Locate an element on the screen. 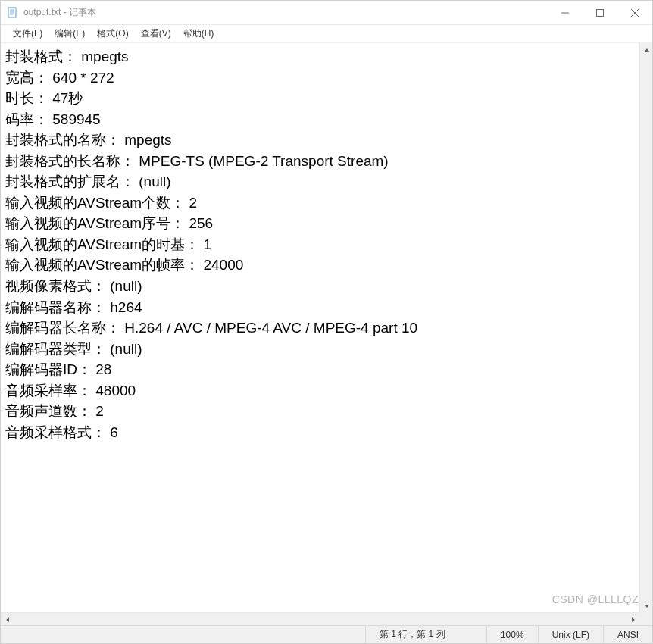 The width and height of the screenshot is (653, 644). menu-file: 文件(F) is located at coordinates (27, 33).